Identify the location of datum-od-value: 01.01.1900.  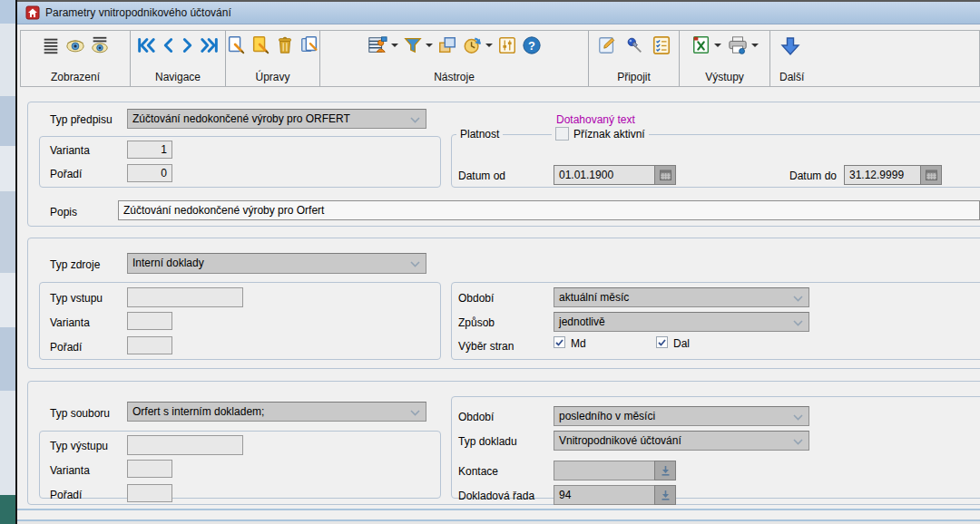
(604, 175).